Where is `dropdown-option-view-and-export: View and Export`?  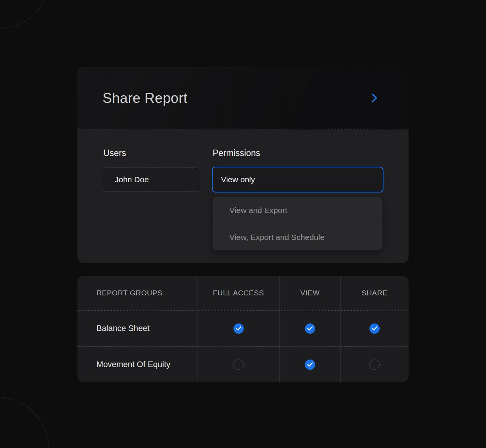 dropdown-option-view-and-export: View and Export is located at coordinates (297, 210).